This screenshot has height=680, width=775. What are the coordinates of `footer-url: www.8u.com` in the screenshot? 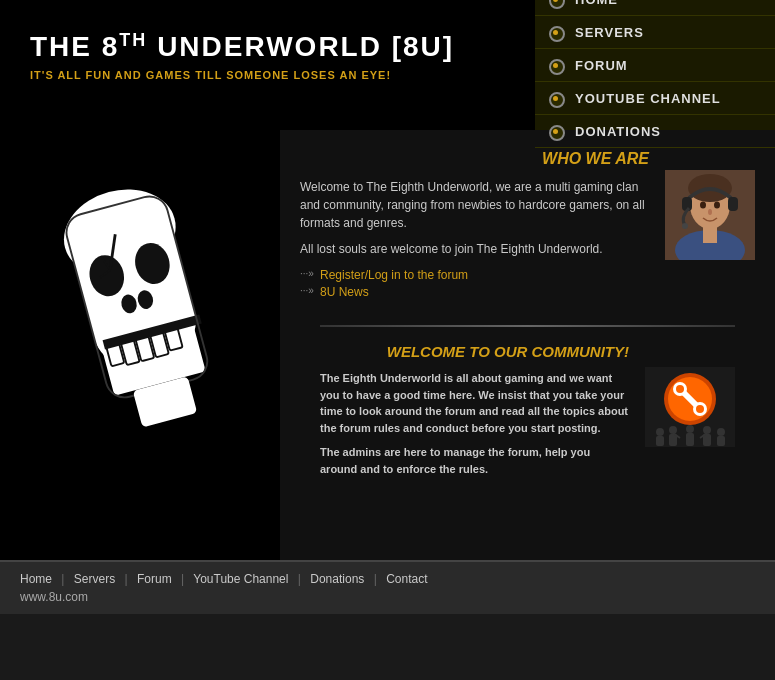 It's located at (388, 597).